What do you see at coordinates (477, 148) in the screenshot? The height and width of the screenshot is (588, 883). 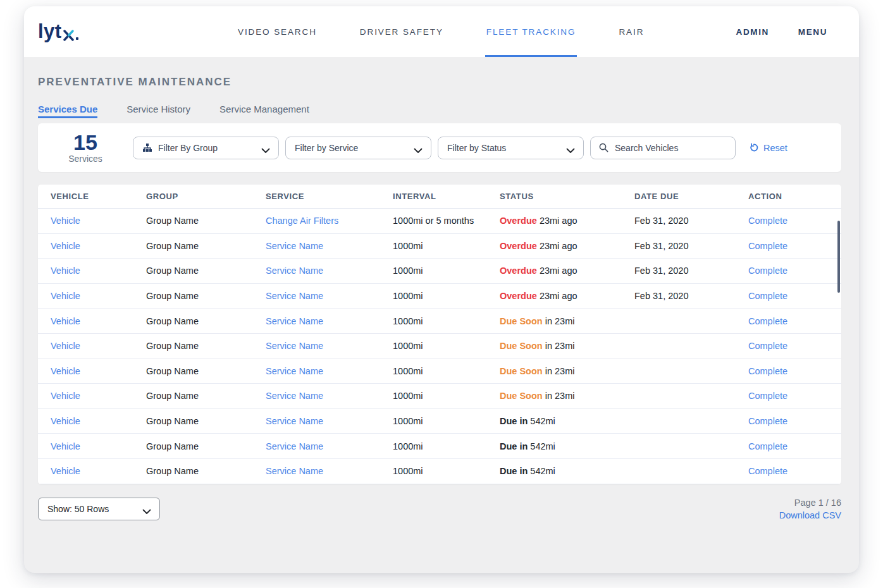 I see `filter-by-status-label: Filter by Status` at bounding box center [477, 148].